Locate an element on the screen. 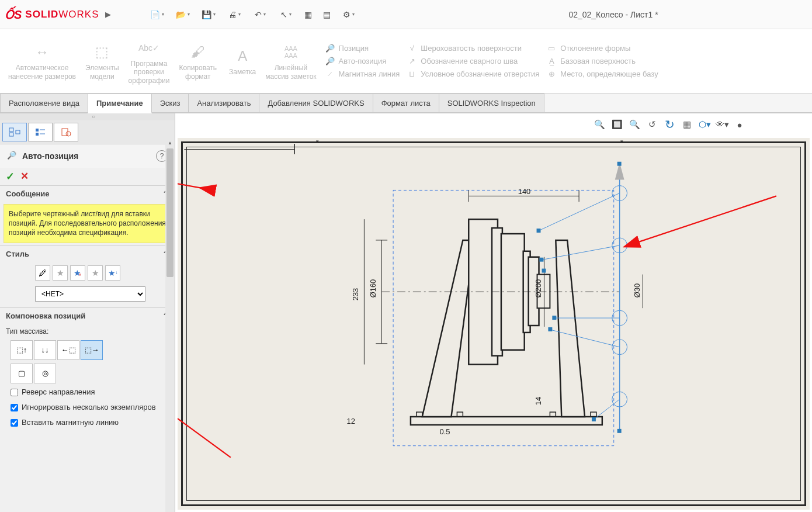  magnetic-icon: ⟋ is located at coordinates (330, 74).